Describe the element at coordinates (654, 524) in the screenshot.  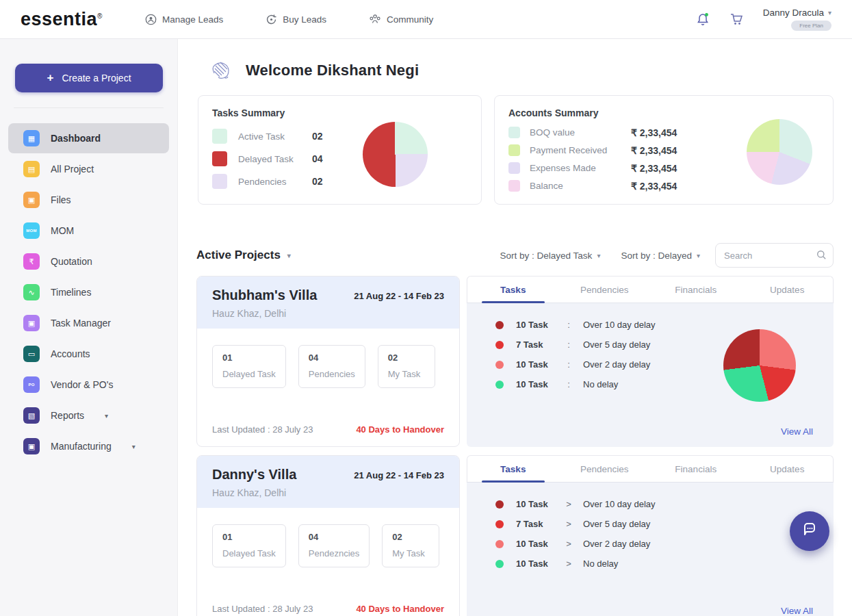
I see `task-delay-row: 7 Task > Over 5 day delay` at that location.